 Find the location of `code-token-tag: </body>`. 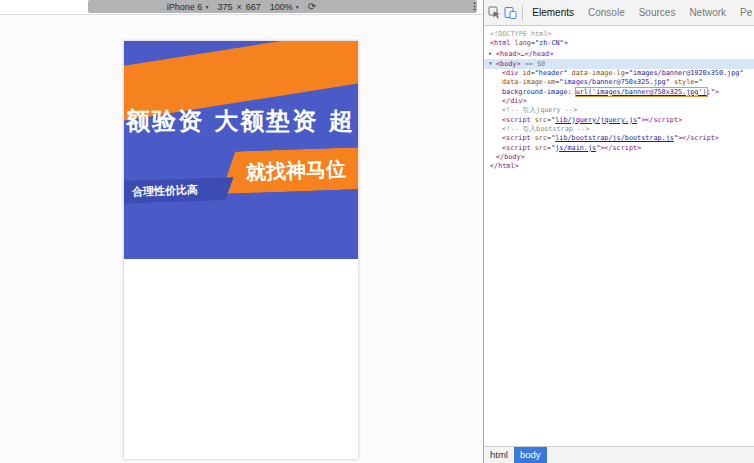

code-token-tag: </body> is located at coordinates (510, 157).